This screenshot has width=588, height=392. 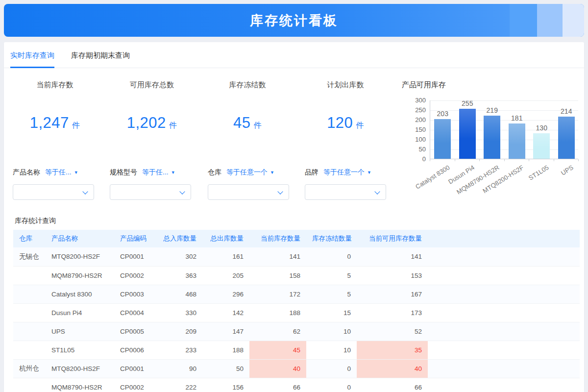 I want to click on table-cell: 363, so click(x=180, y=275).